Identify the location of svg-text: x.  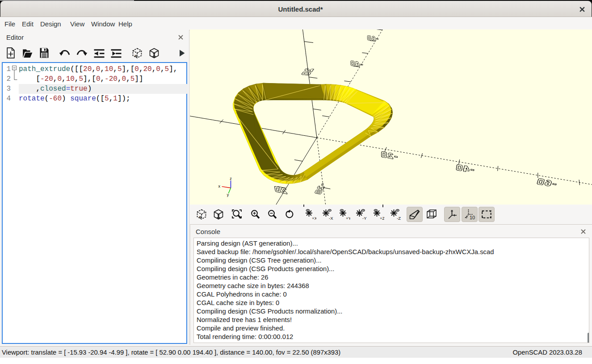
(220, 186).